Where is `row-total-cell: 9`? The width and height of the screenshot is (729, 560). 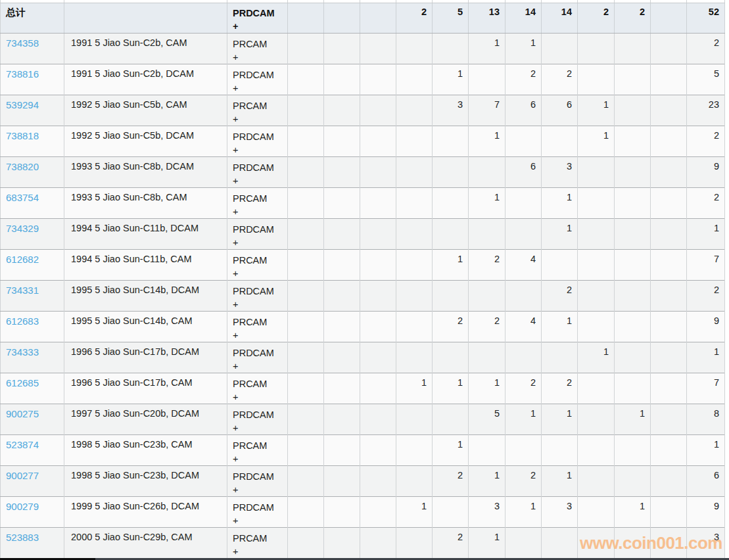
row-total-cell: 9 is located at coordinates (706, 511).